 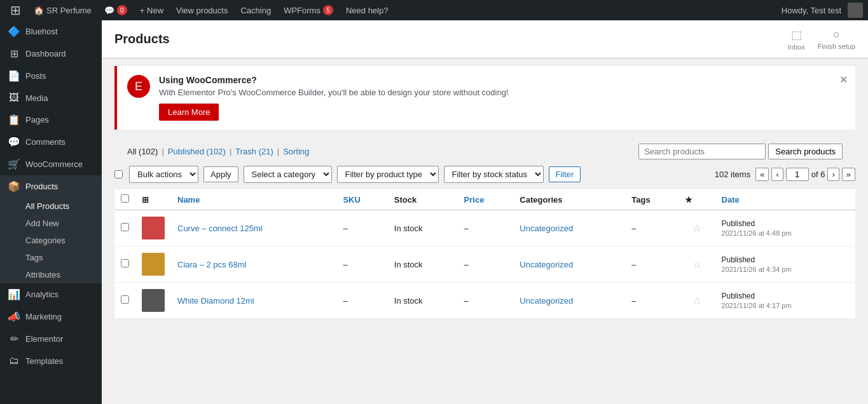 What do you see at coordinates (51, 224) in the screenshot?
I see `sidebar-sub-add-new: Add New` at bounding box center [51, 224].